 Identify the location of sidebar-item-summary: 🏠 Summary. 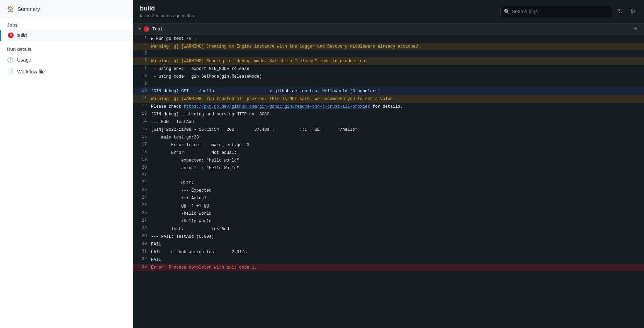
(66, 9).